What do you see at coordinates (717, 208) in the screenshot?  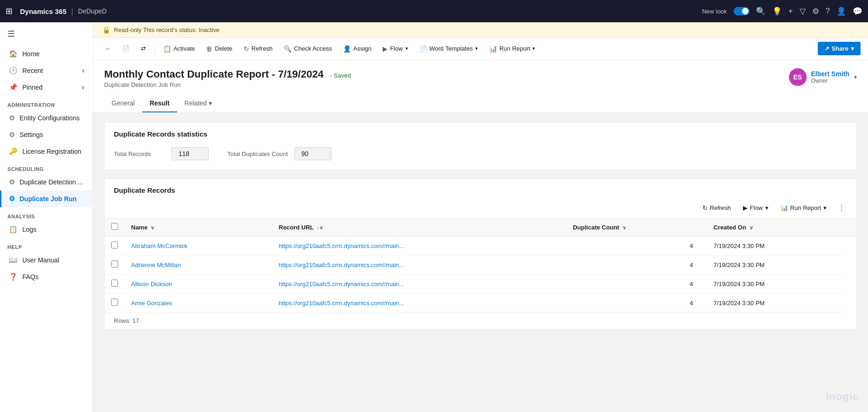 I see `dup-refresh-button: ↻ Refresh` at bounding box center [717, 208].